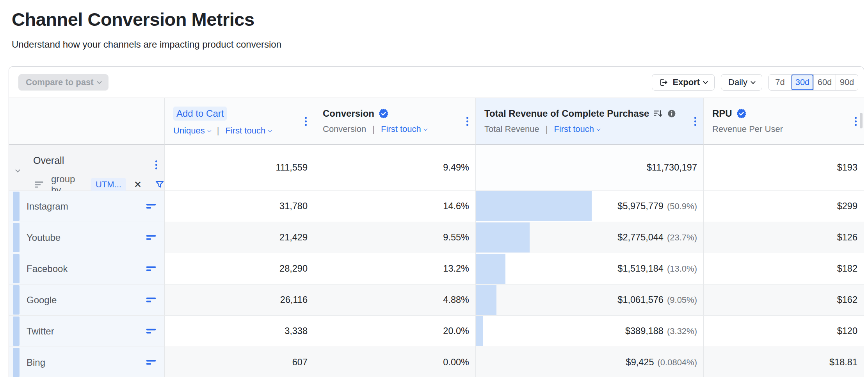 Image resolution: width=868 pixels, height=377 pixels. Describe the element at coordinates (683, 82) in the screenshot. I see `export-button: Export` at that location.